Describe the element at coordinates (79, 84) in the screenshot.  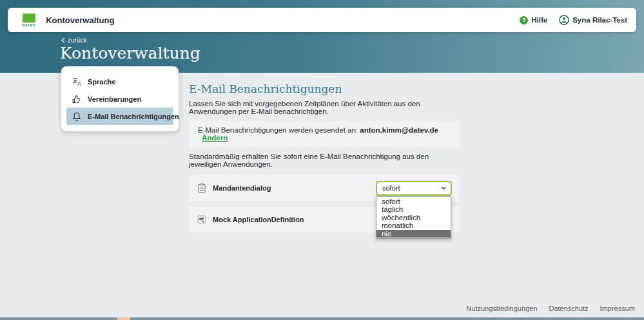
I see `svg-text: A` at that location.